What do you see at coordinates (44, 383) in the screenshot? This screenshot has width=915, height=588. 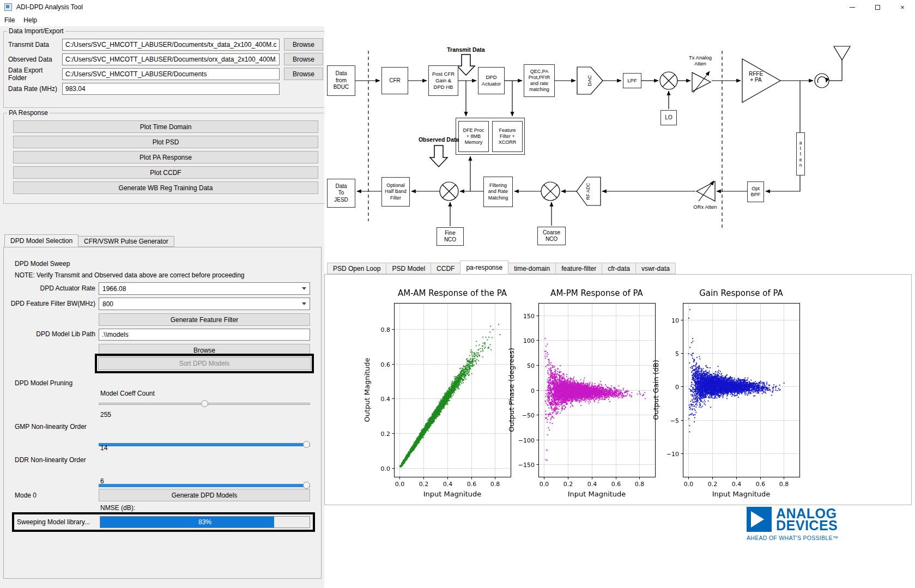 I see `dpd-model-pruning-title: DPD Model Pruning` at bounding box center [44, 383].